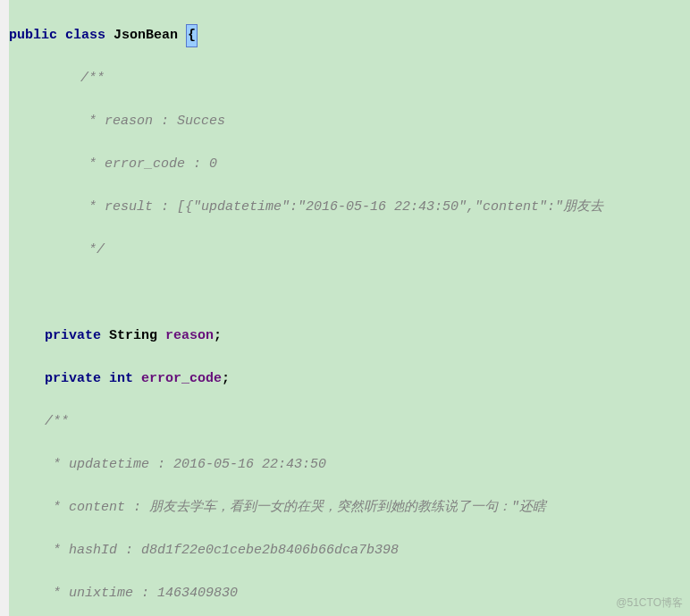 The width and height of the screenshot is (690, 616). Describe the element at coordinates (295, 508) in the screenshot. I see `comment: * content : 朋友去学车，看到一女的在哭，突然听到她的教练说了一句："…` at that location.